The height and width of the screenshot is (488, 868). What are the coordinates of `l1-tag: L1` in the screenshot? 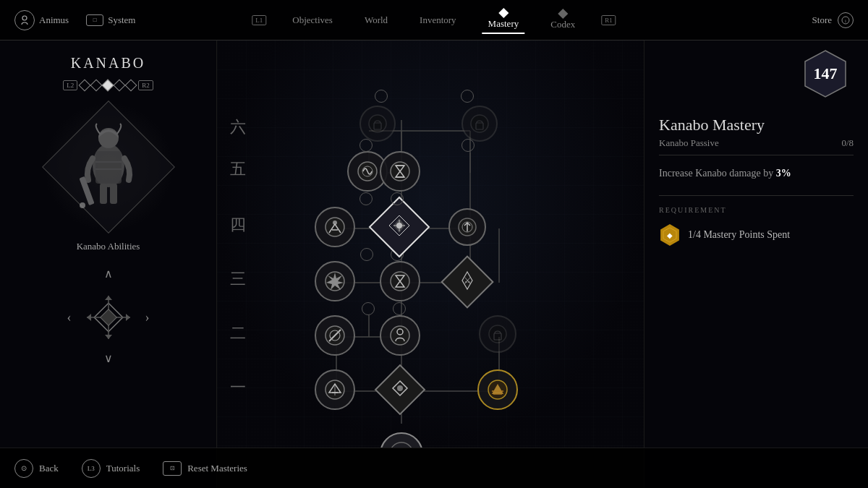 It's located at (259, 20).